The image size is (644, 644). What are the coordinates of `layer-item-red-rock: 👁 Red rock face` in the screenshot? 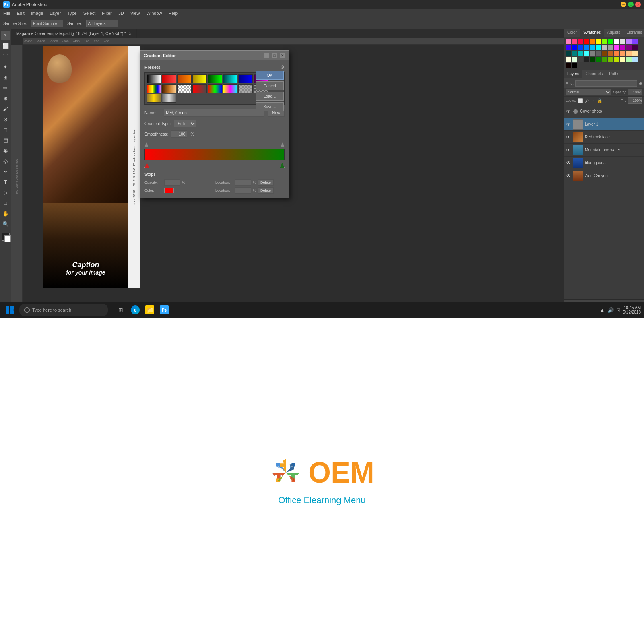 It's located at (604, 137).